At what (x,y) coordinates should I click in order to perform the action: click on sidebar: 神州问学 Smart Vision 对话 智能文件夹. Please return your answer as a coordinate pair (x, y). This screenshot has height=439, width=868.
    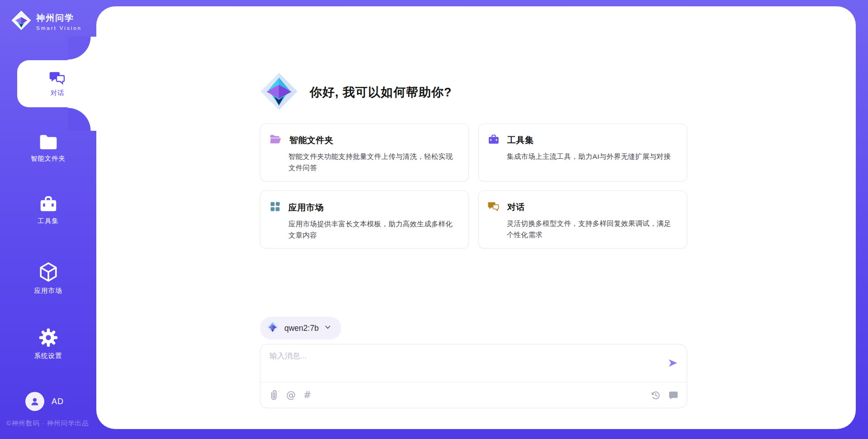
    Looking at the image, I should click on (48, 220).